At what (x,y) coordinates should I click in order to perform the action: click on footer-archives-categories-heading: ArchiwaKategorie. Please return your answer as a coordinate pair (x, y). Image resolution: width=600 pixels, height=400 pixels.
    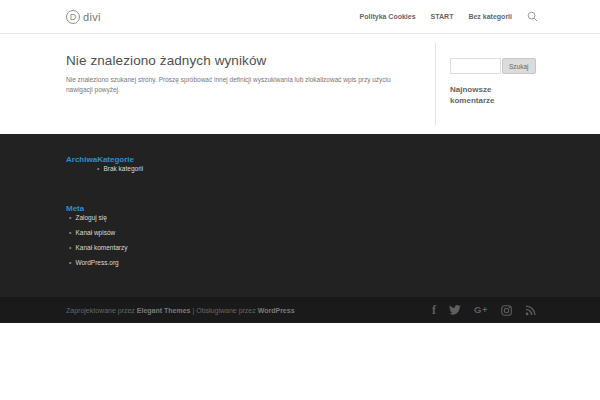
    Looking at the image, I should click on (333, 160).